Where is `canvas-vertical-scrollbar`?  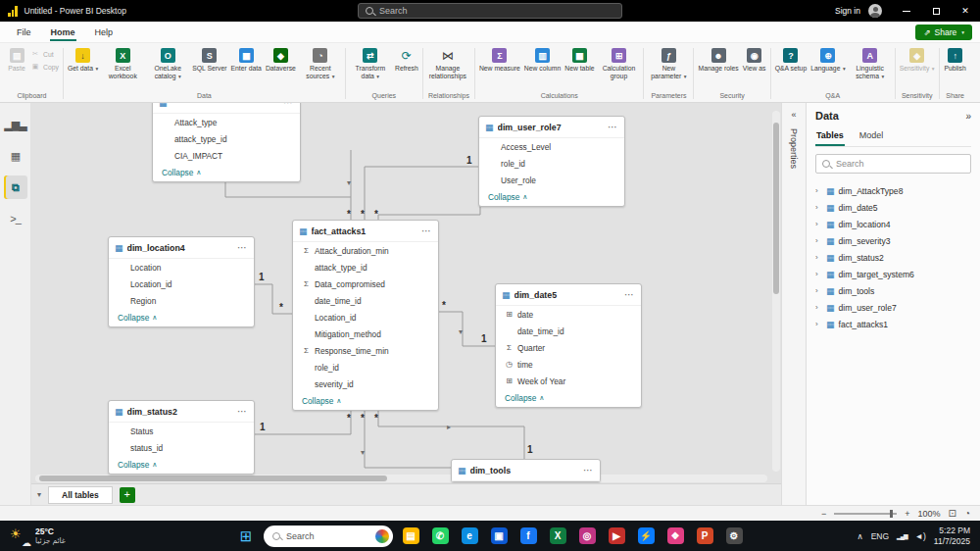
canvas-vertical-scrollbar is located at coordinates (776, 291).